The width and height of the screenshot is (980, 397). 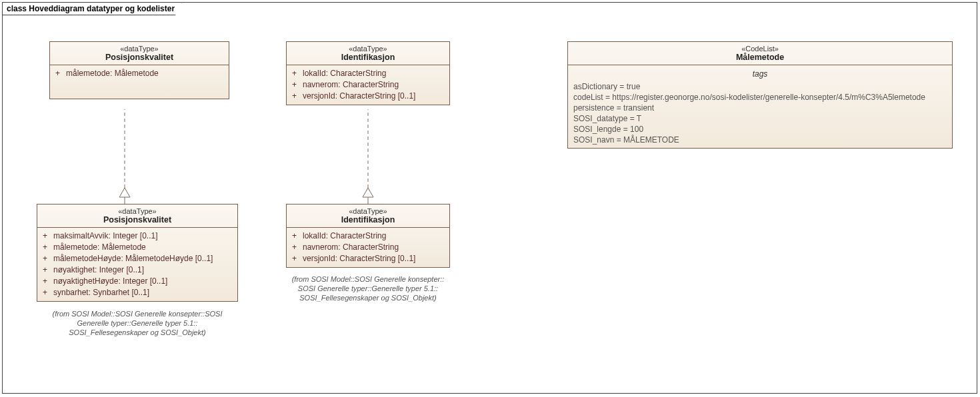 I want to click on tag-row: persistence = transient, so click(x=760, y=108).